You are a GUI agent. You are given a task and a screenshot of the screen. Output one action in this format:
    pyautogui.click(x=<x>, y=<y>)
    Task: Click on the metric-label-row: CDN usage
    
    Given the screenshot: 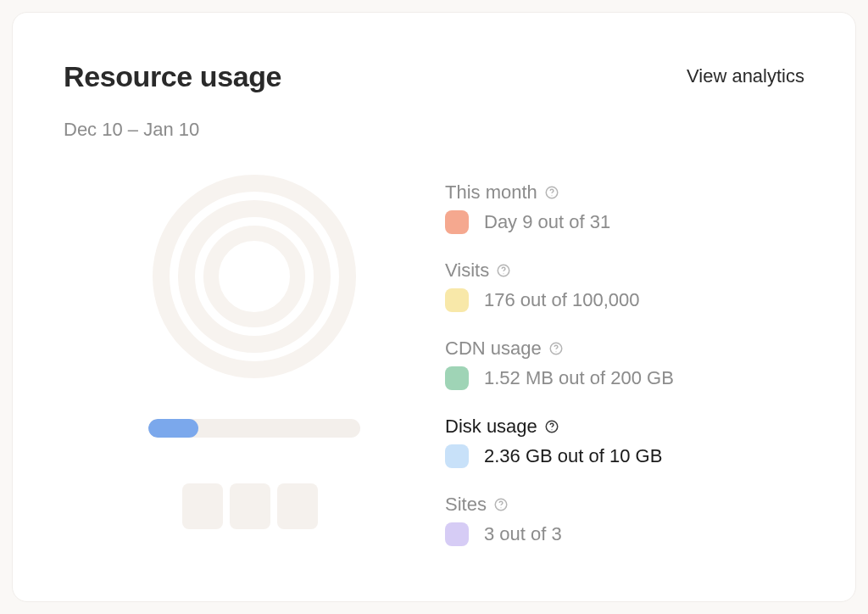 What is the action you would take?
    pyautogui.click(x=625, y=349)
    